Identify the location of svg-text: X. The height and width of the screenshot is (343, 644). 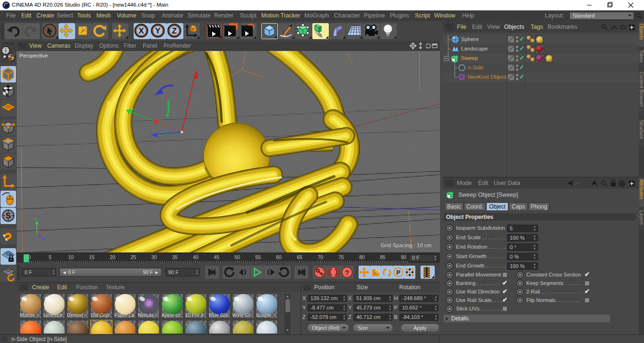
(141, 31).